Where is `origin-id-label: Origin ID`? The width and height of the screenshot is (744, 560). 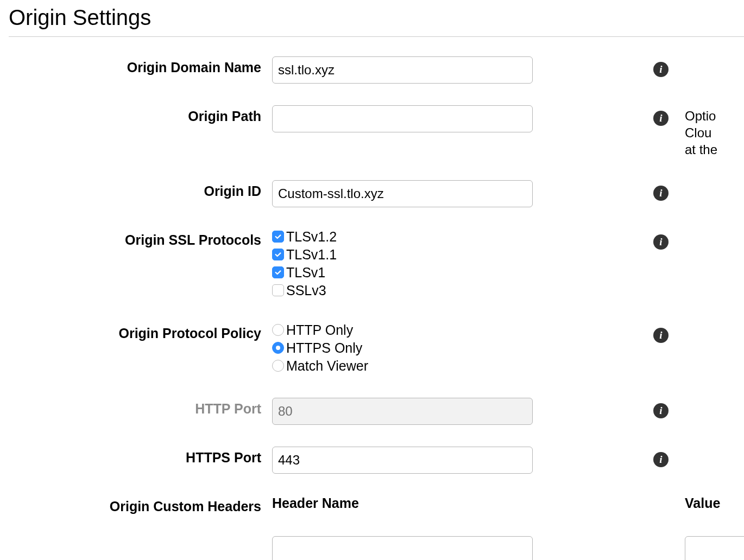
origin-id-label: Origin ID is located at coordinates (135, 190).